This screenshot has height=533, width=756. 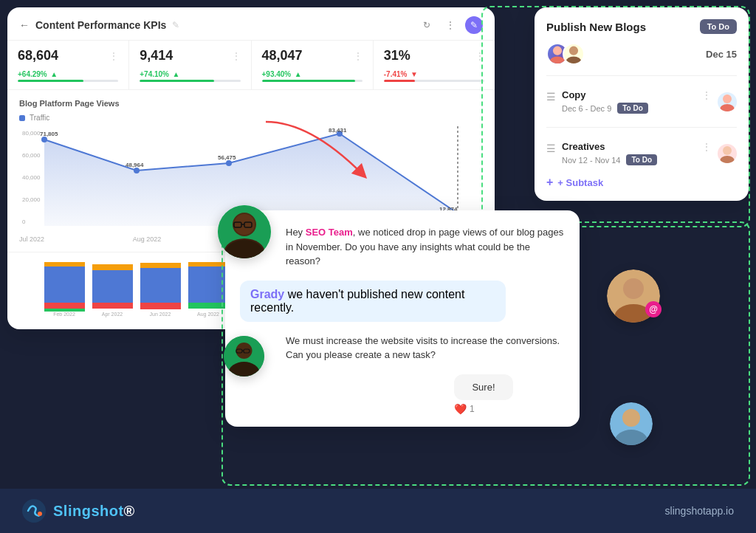 I want to click on metric-value-2: 48,047, so click(x=282, y=56).